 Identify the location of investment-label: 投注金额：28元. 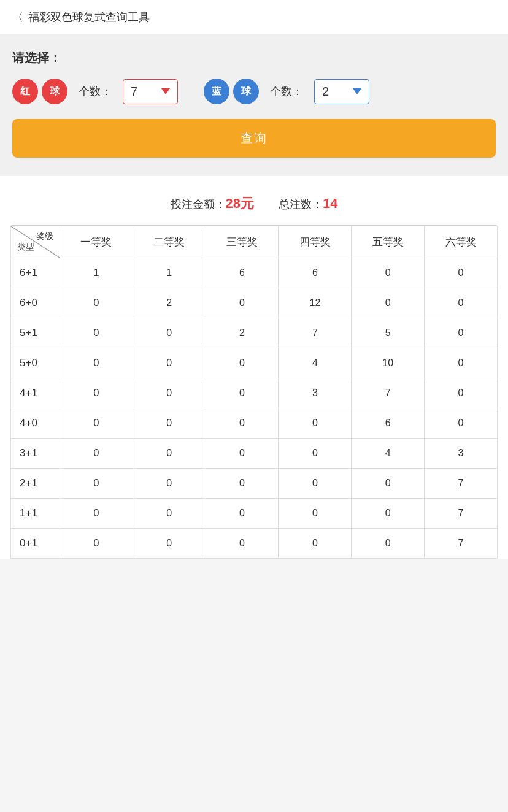
(212, 204).